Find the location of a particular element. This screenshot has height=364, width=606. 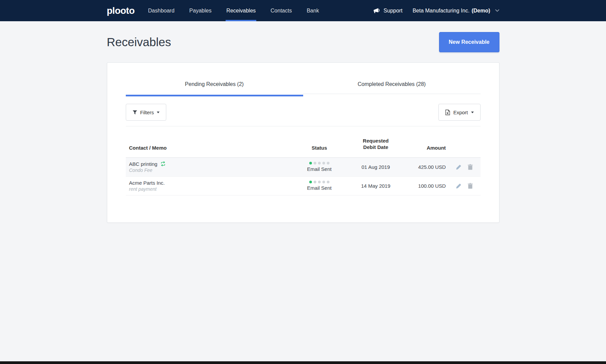

receivables-tabs: Pending Receivables (2) Completed Receiv… is located at coordinates (303, 89).